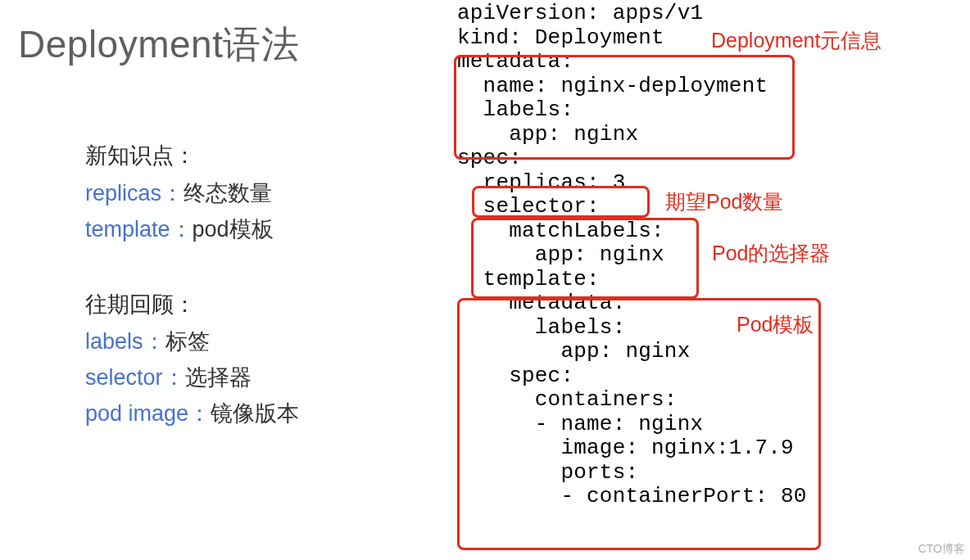  What do you see at coordinates (125, 341) in the screenshot?
I see `kv-key: labels：` at bounding box center [125, 341].